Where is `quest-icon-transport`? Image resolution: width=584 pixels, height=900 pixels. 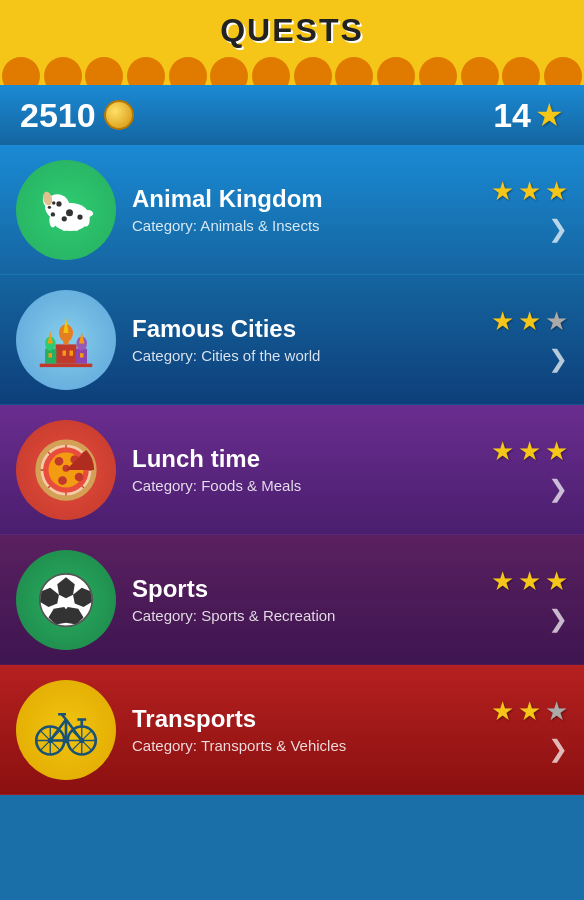
quest-icon-transport is located at coordinates (66, 730).